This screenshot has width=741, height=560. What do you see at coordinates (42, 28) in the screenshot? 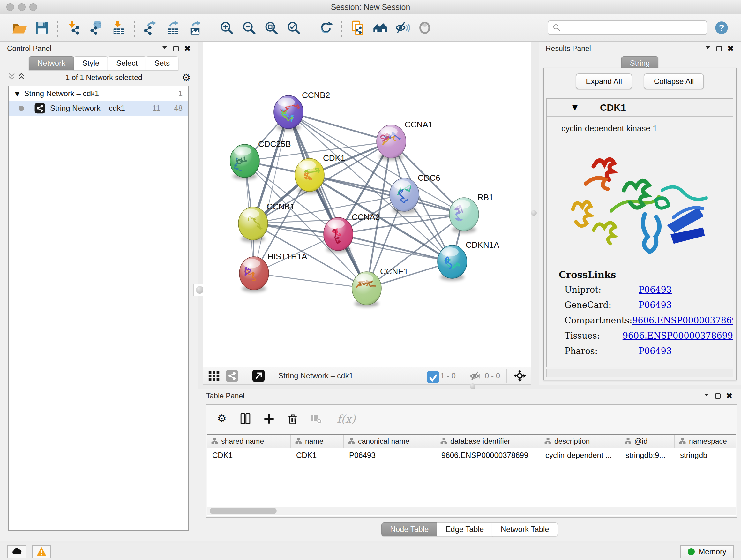
I see `save-session-icon` at bounding box center [42, 28].